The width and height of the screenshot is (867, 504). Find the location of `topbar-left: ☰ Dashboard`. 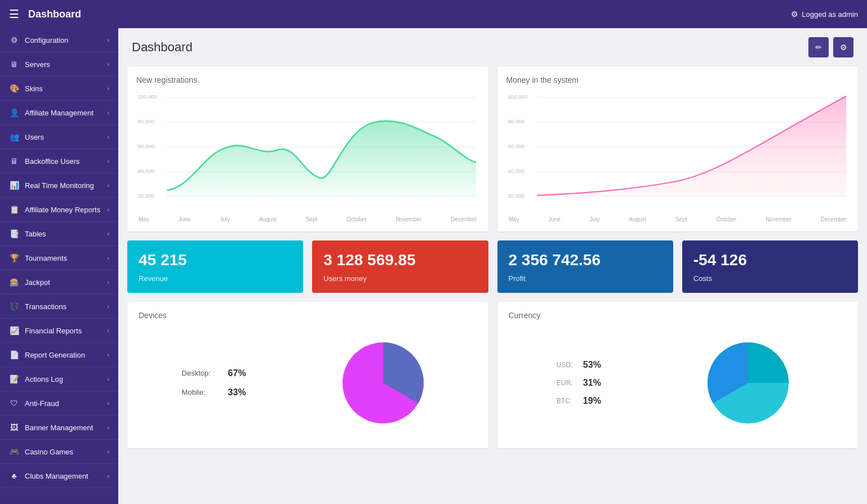

topbar-left: ☰ Dashboard is located at coordinates (45, 14).